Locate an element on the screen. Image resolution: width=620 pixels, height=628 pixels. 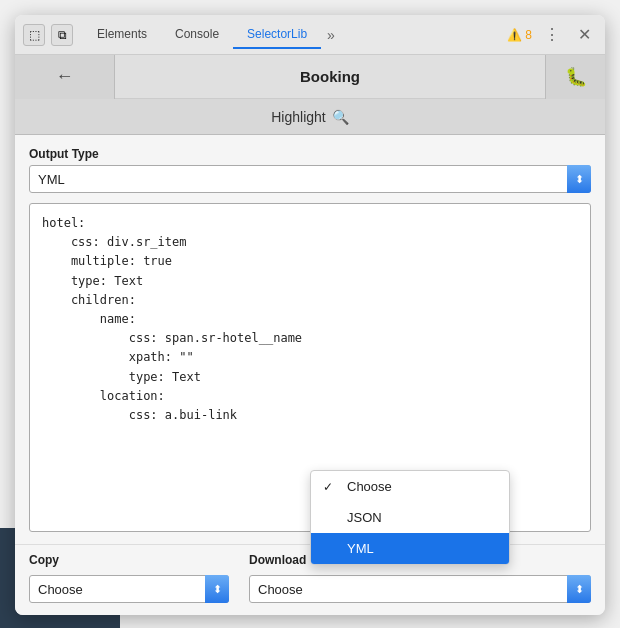
back-button: ← is located at coordinates (65, 77).